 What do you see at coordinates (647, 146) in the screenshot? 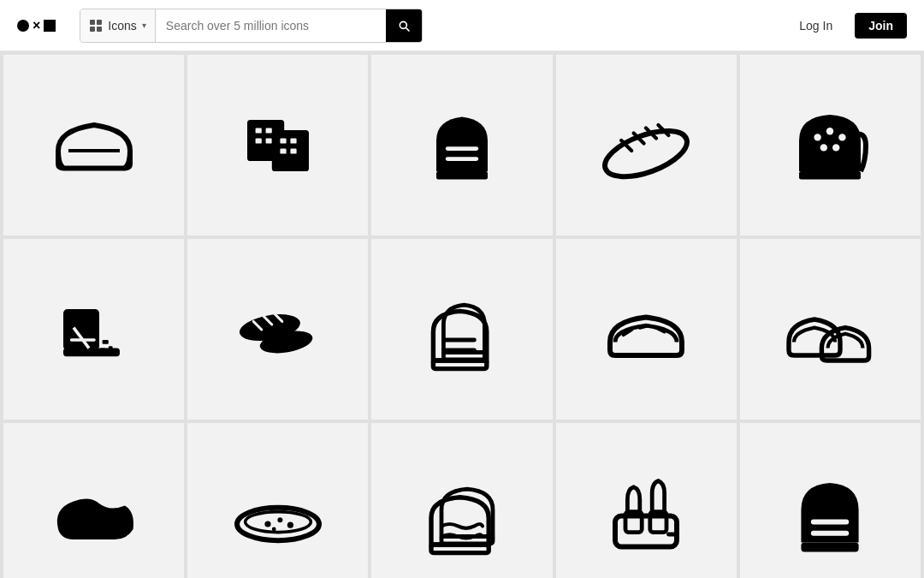
I see `icon-cell-baguette-outline` at bounding box center [647, 146].